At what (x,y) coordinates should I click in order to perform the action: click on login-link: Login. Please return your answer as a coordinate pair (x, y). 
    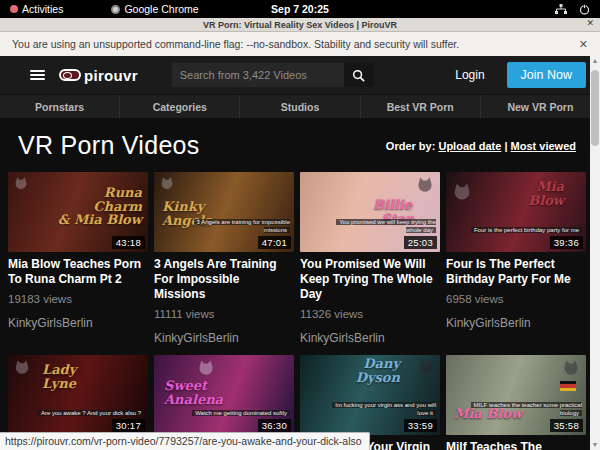
    Looking at the image, I should click on (470, 75).